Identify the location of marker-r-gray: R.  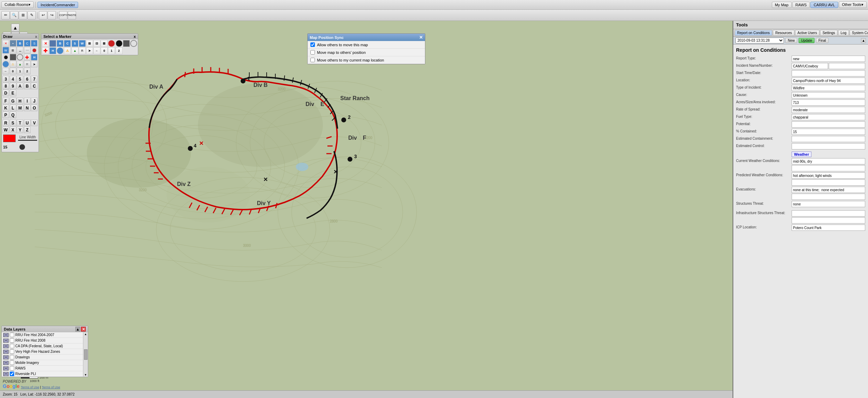
(82, 51).